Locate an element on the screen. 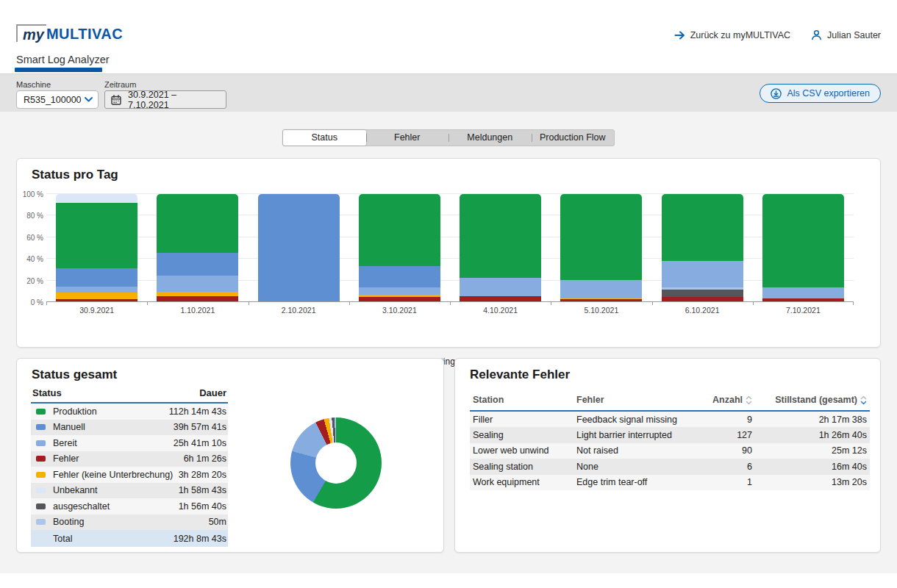 The image size is (897, 588). y-axis-tick-label: 40 % is located at coordinates (30, 259).